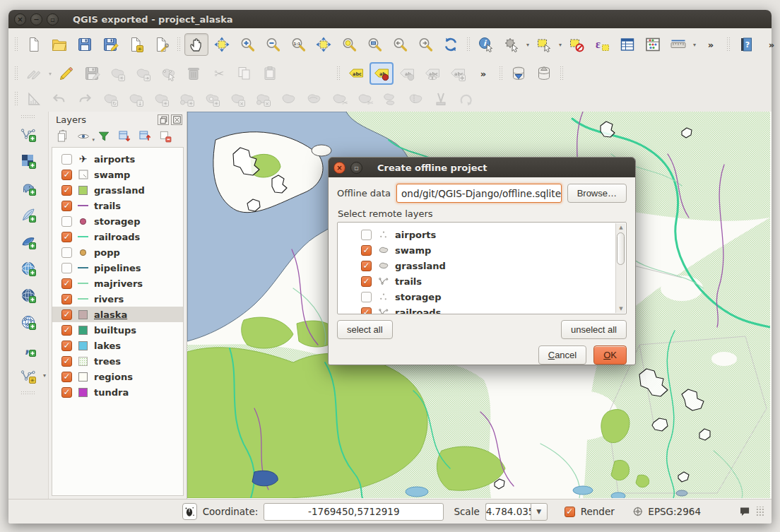  I want to click on layer-row-alaska: ✓alaska, so click(117, 314).